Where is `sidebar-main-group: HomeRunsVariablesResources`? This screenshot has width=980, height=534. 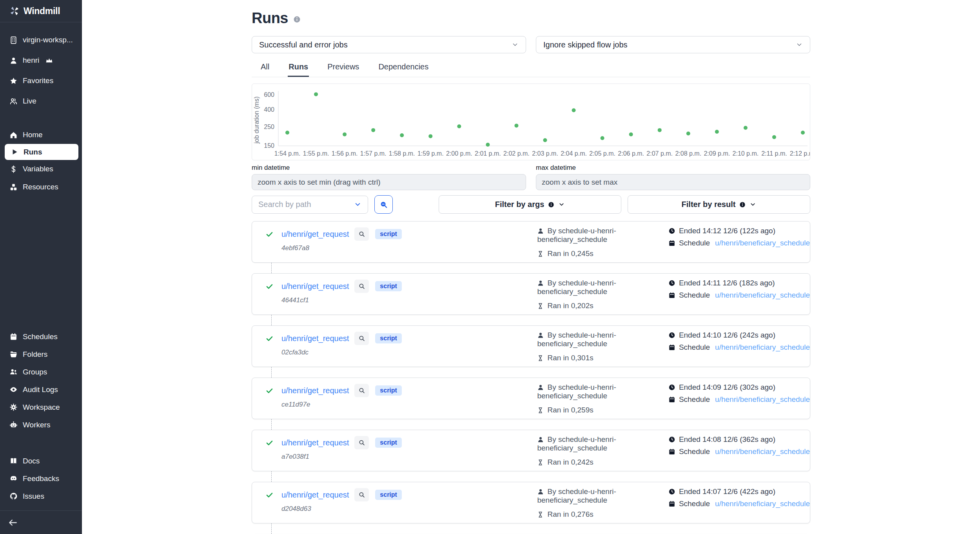 sidebar-main-group: HomeRunsVariablesResources is located at coordinates (41, 161).